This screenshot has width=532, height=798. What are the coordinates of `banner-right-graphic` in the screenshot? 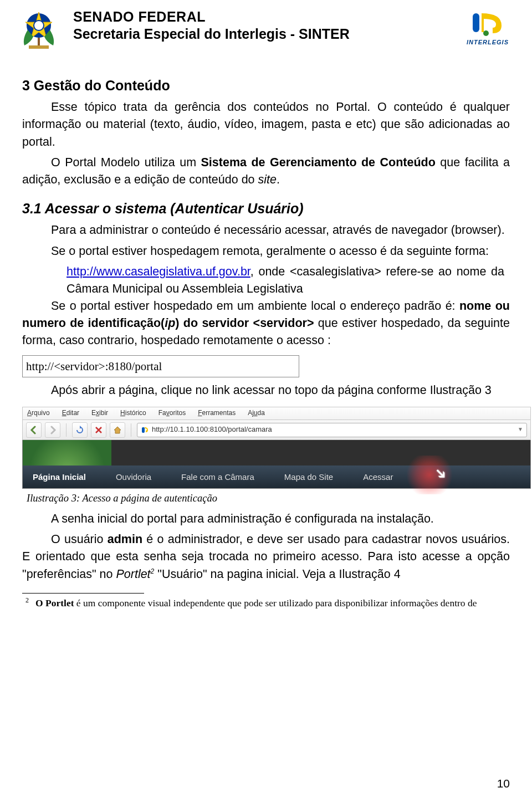 It's located at (321, 453).